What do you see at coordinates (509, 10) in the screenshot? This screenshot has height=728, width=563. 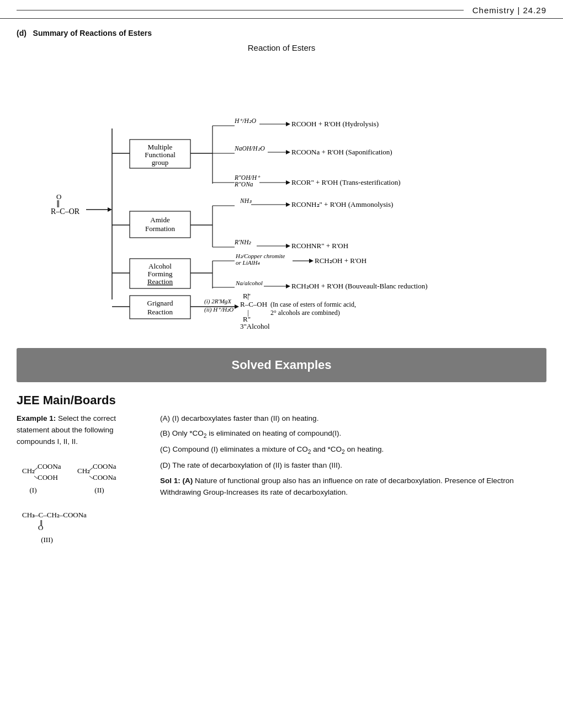 I see `header-subject: Chemistry | 24.29` at bounding box center [509, 10].